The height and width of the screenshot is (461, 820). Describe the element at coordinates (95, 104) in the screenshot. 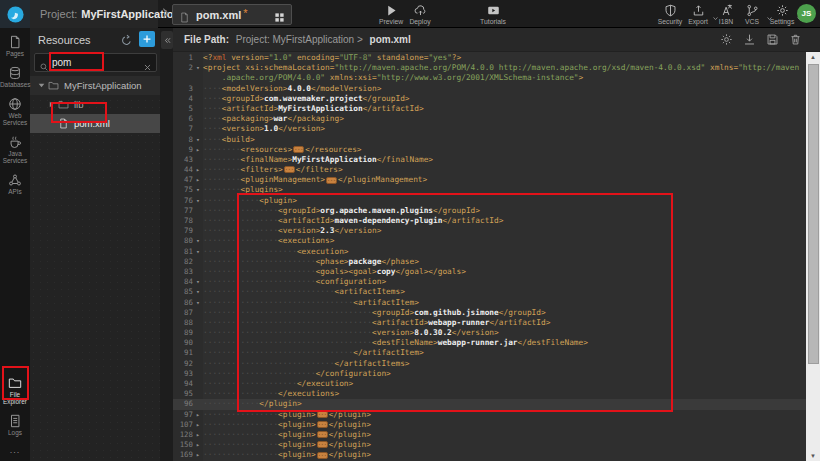

I see `tree-item-lib: lib` at that location.